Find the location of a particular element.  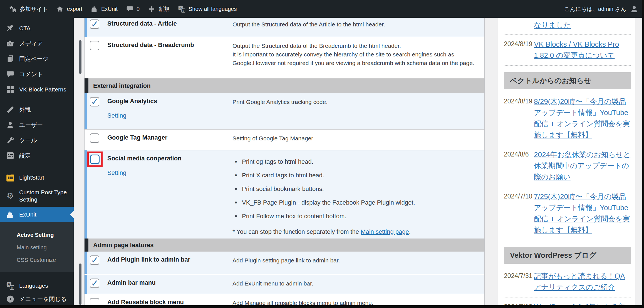

sidebar-item-tools: ツール is located at coordinates (37, 140).